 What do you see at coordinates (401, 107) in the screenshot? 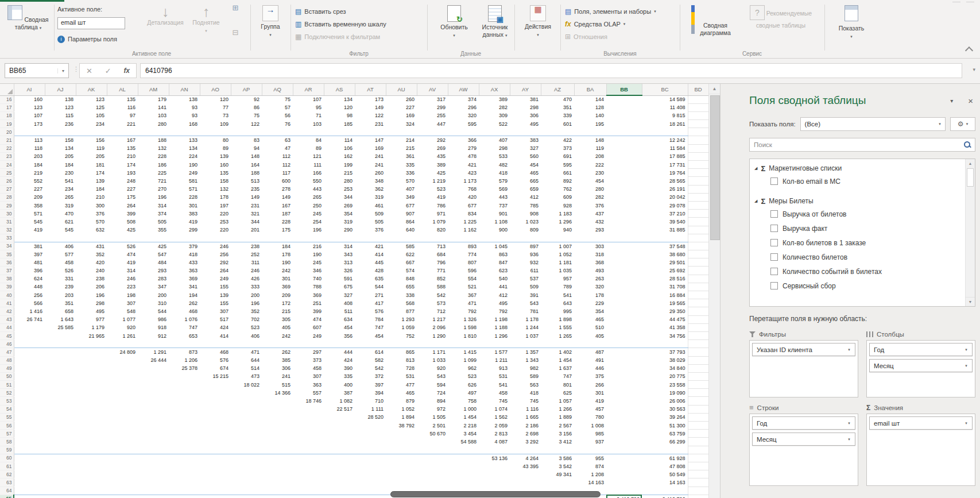
I see `cell: 227` at bounding box center [401, 107].